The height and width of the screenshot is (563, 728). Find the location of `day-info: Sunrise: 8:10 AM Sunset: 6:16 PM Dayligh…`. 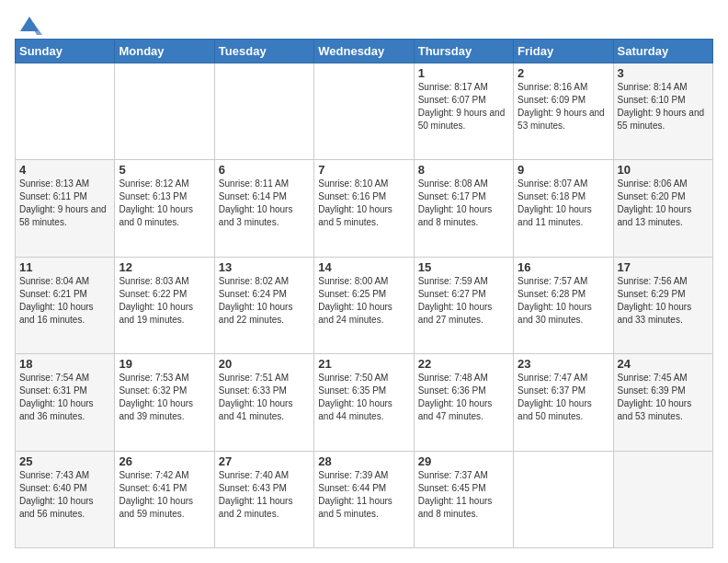

day-info: Sunrise: 8:10 AM Sunset: 6:16 PM Dayligh… is located at coordinates (364, 203).